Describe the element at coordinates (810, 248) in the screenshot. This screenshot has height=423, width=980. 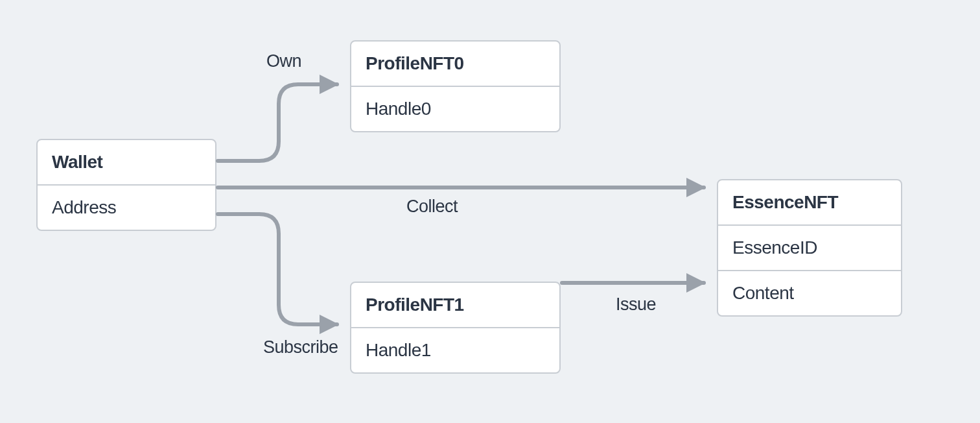
I see `entity-essence: EssenceNFT EssenceID Content` at that location.